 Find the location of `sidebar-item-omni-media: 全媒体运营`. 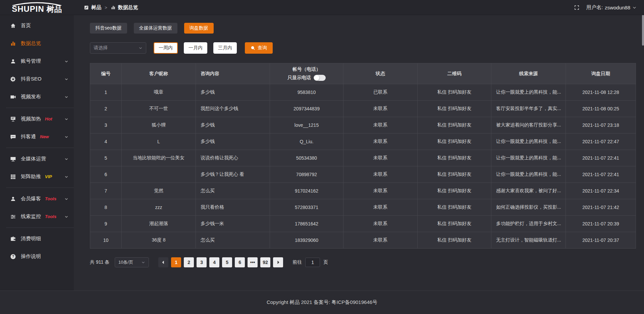

sidebar-item-omni-media: 全媒体运营 is located at coordinates (37, 159).